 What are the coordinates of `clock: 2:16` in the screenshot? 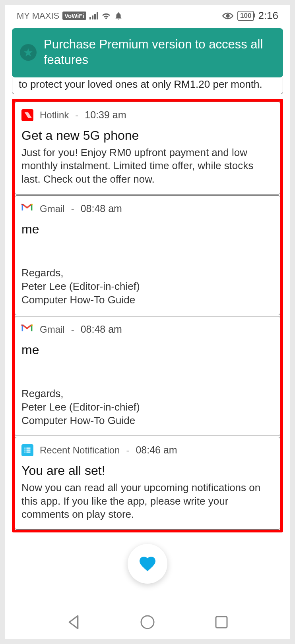 It's located at (268, 16).